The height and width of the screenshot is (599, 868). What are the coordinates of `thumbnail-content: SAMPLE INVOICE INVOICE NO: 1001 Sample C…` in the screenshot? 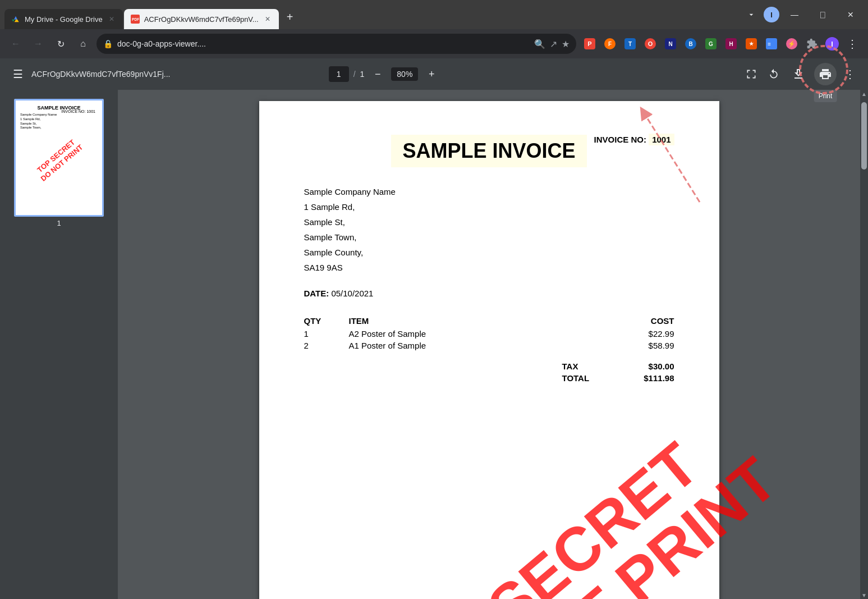 It's located at (59, 158).